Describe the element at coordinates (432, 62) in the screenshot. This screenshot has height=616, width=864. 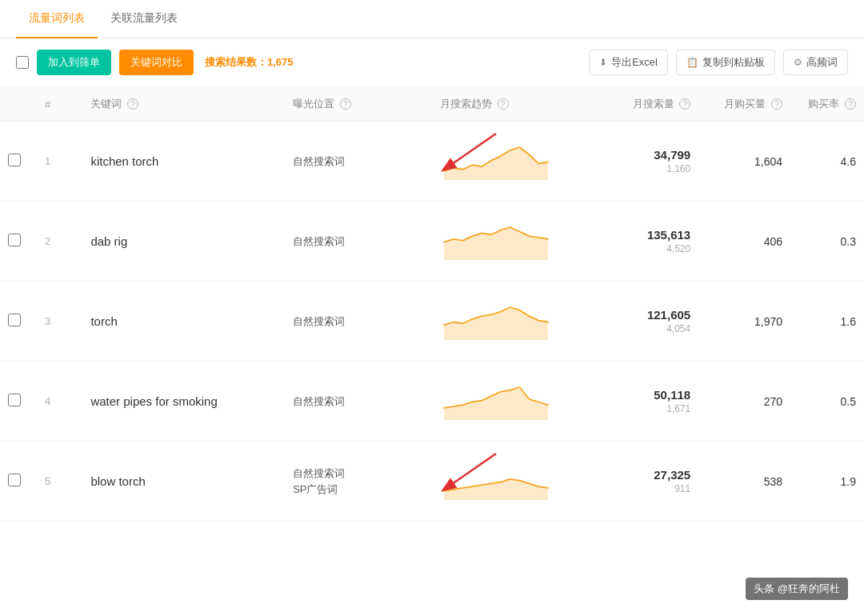
I see `toolbar: 加入到筛单 关键词对比 搜索结果数：1,675 ⬇ 导出Excel 📋 复制到粘…` at that location.